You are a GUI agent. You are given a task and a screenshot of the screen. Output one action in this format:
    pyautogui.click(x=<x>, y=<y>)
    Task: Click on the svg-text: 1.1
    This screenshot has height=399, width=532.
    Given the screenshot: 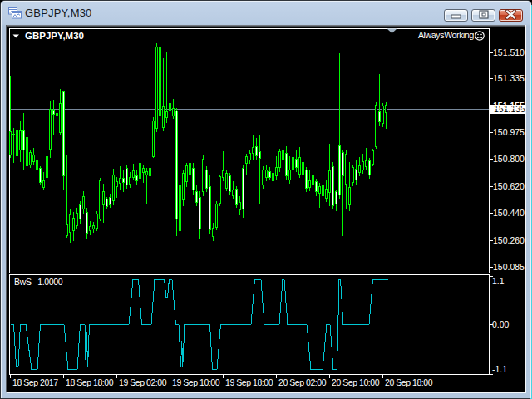 What is the action you would take?
    pyautogui.click(x=499, y=281)
    